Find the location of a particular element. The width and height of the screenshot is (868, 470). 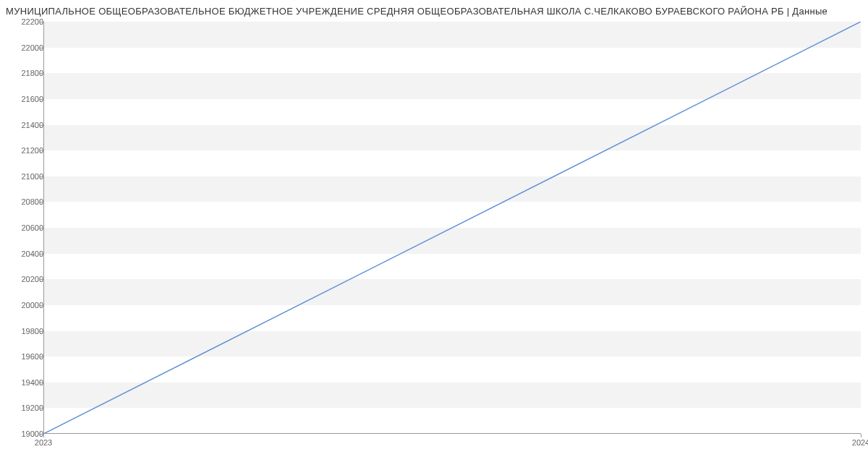

y-tick-label: 22000 is located at coordinates (25, 48).